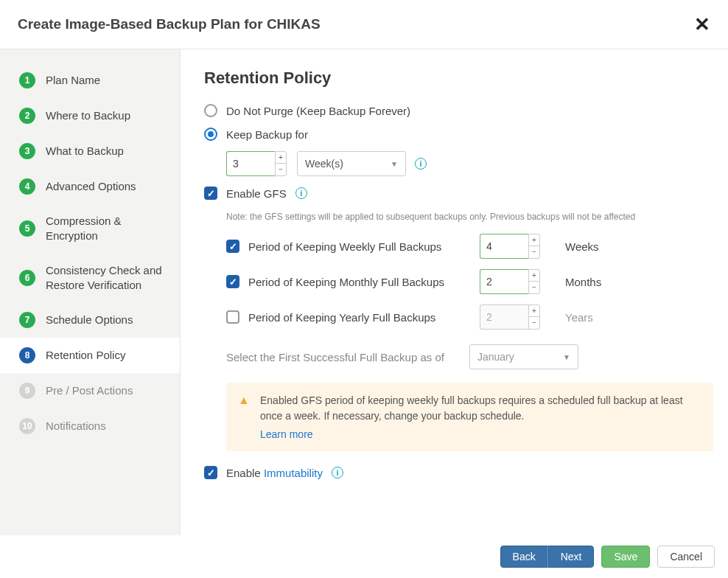 The width and height of the screenshot is (728, 578). What do you see at coordinates (27, 151) in the screenshot?
I see `step-number: 3` at bounding box center [27, 151].